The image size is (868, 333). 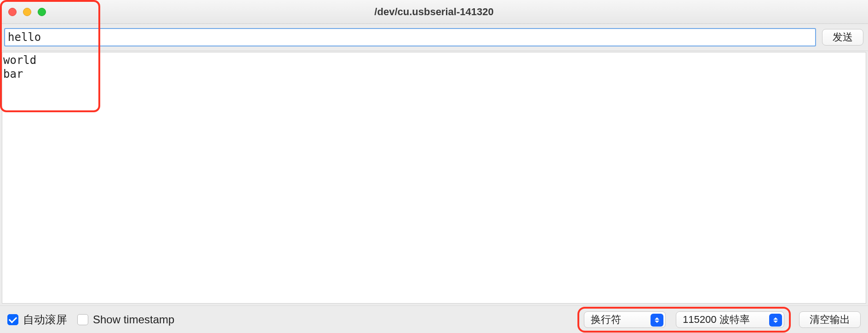 I want to click on window-title: /dev/cu.usbserial-141320, so click(x=434, y=12).